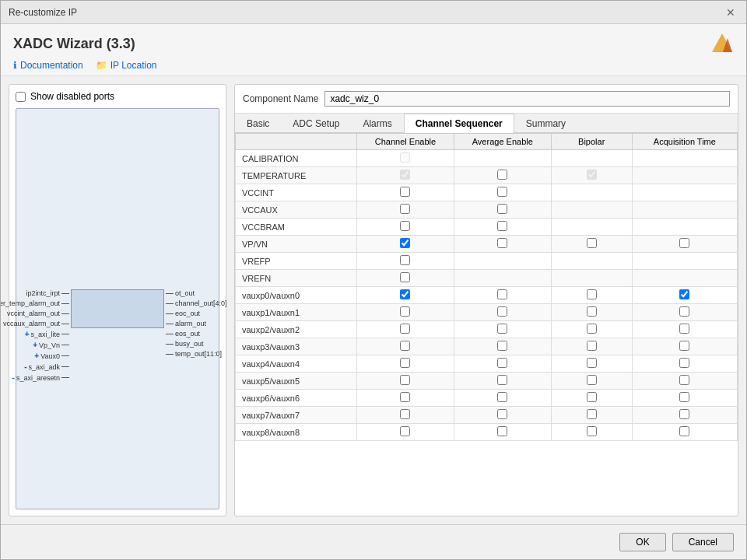 Image resolution: width=747 pixels, height=560 pixels. I want to click on ip-location-link: 📁 IP Location, so click(126, 65).